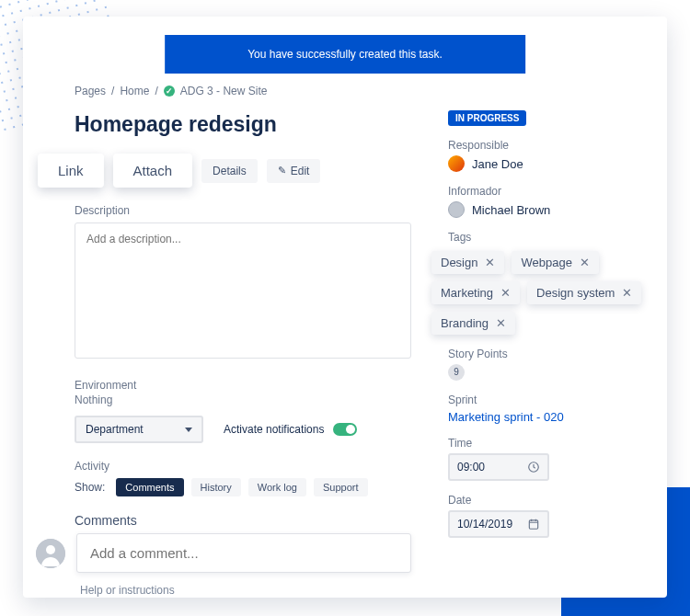 The height and width of the screenshot is (616, 690). What do you see at coordinates (134, 91) in the screenshot?
I see `breadcrumb-home: Home` at bounding box center [134, 91].